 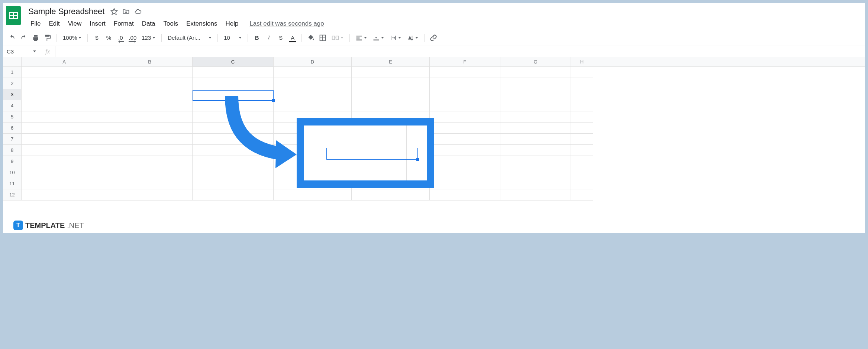 What do you see at coordinates (97, 38) in the screenshot?
I see `format-currency-button: $` at bounding box center [97, 38].